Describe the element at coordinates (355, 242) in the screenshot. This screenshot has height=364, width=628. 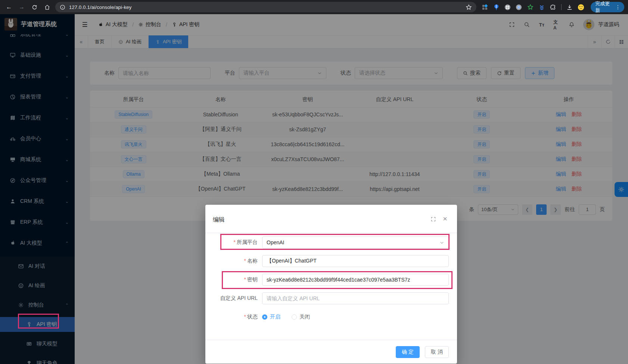
I see `platform-select: OpenAI` at that location.